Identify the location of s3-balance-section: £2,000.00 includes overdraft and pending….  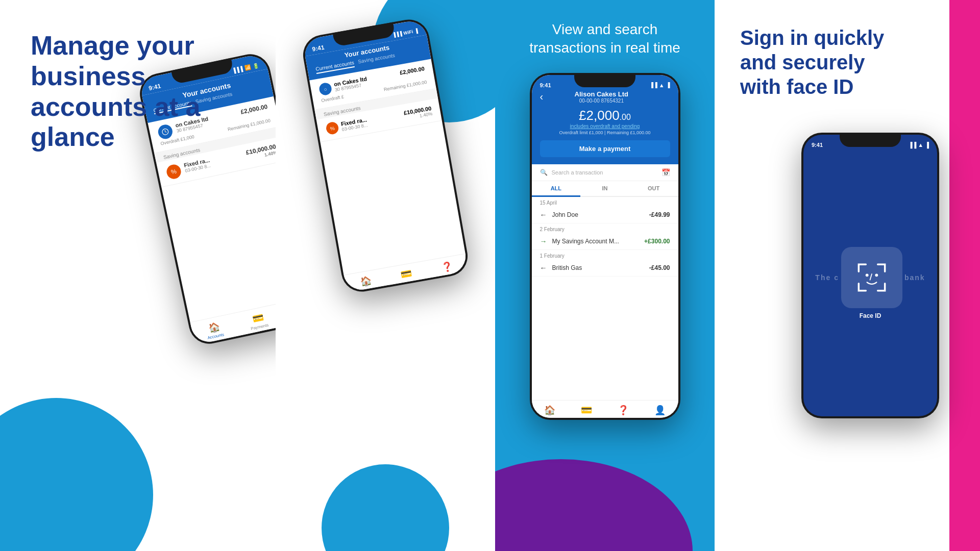
(605, 121).